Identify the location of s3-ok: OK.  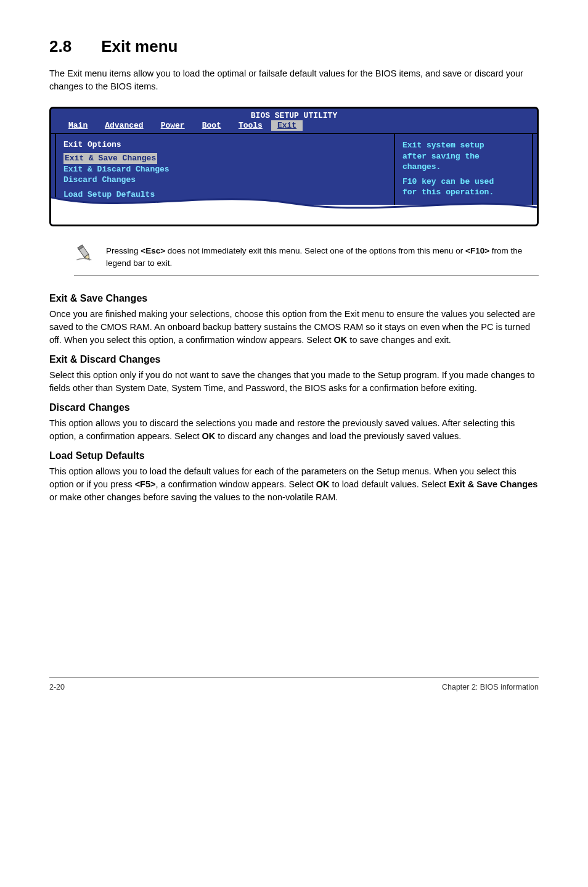
(208, 436).